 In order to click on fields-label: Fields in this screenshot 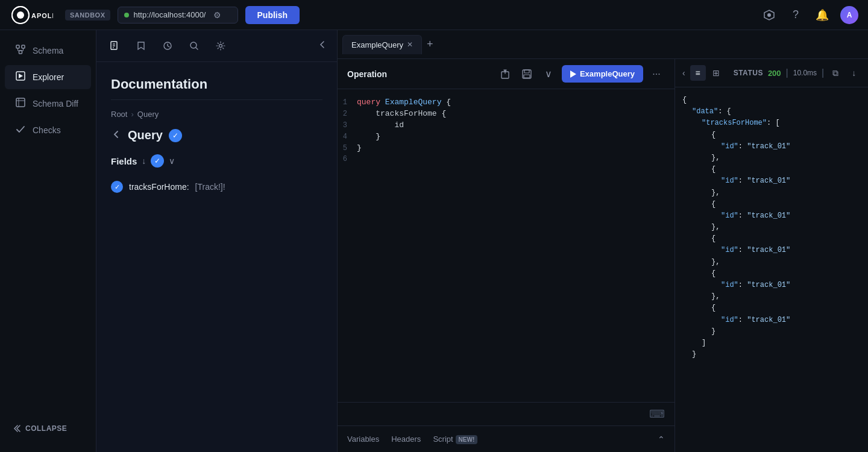, I will do `click(124, 162)`.